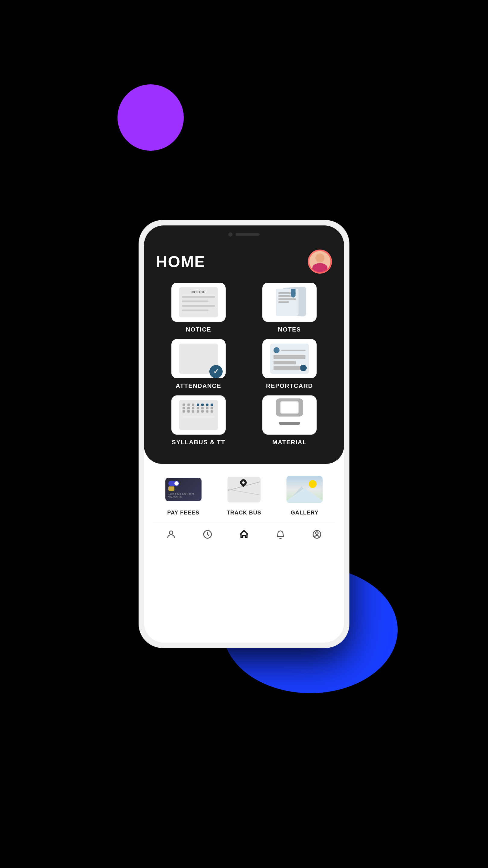 This screenshot has width=488, height=868. Describe the element at coordinates (290, 407) in the screenshot. I see `material-paper` at that location.